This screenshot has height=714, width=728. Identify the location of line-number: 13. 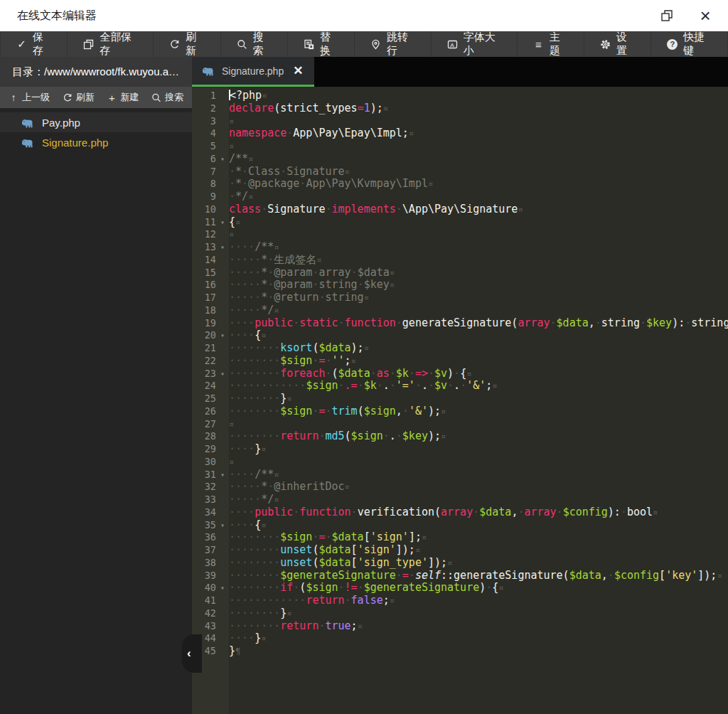
(204, 247).